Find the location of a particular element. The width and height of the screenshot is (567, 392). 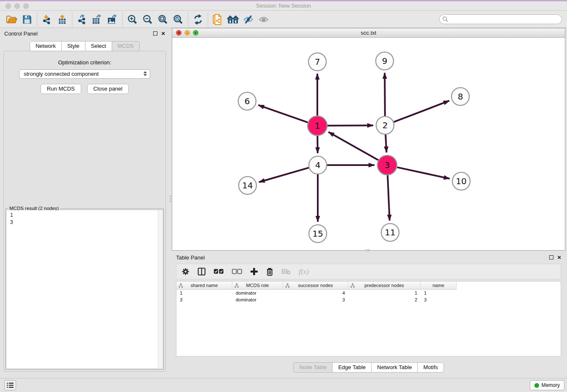

node-1: 1 is located at coordinates (317, 126).